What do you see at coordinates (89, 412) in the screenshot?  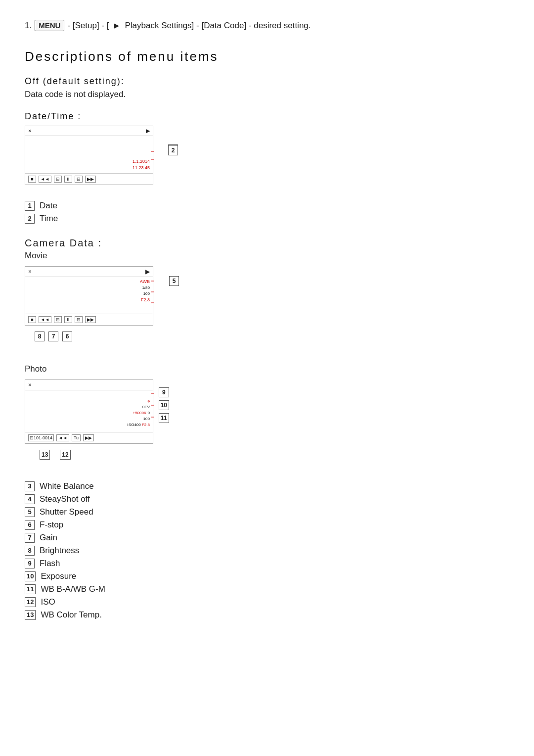 I see `photo-diagram: × $ 0EV +5000K 0 100 ISO400 F2.8 ⊡101-00…` at bounding box center [89, 412].